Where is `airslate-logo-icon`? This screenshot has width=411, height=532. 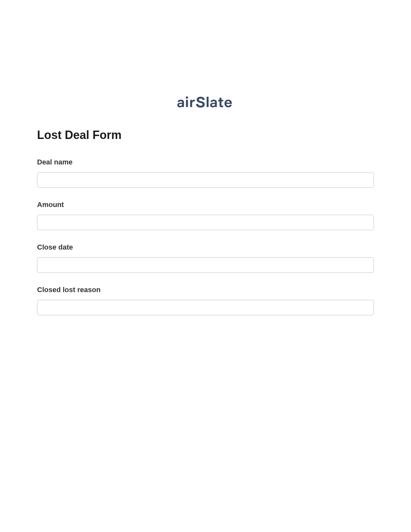 airslate-logo-icon is located at coordinates (206, 103).